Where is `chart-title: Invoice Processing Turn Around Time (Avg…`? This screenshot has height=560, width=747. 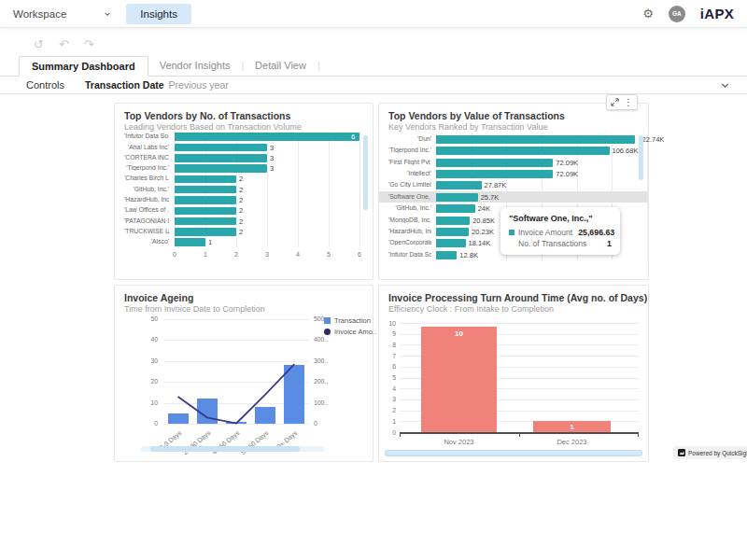
chart-title: Invoice Processing Turn Around Time (Avg… is located at coordinates (517, 298).